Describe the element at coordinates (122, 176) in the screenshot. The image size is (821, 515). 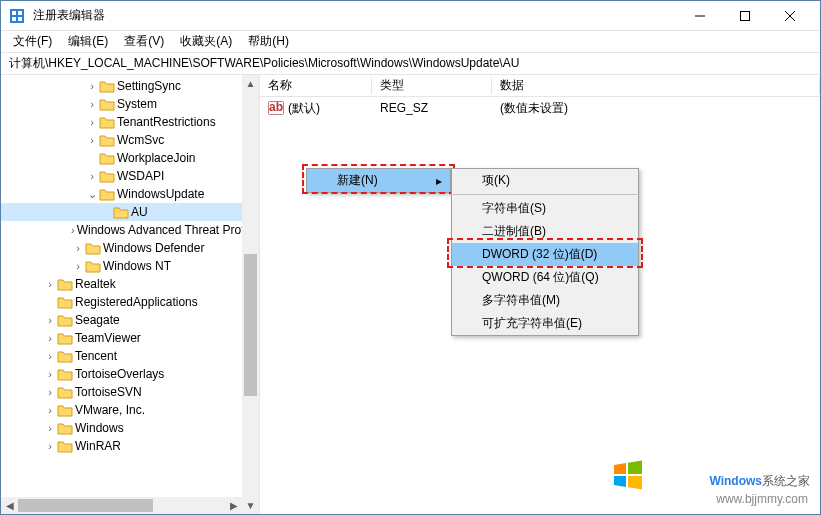
I see `tree-item: ›WSDAPI` at that location.